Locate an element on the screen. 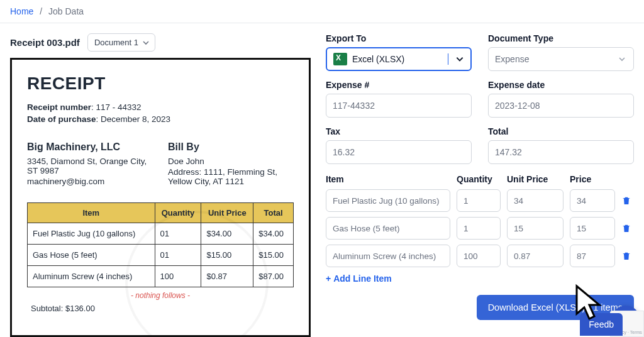 The height and width of the screenshot is (337, 644). export-to-label: Export To is located at coordinates (399, 38).